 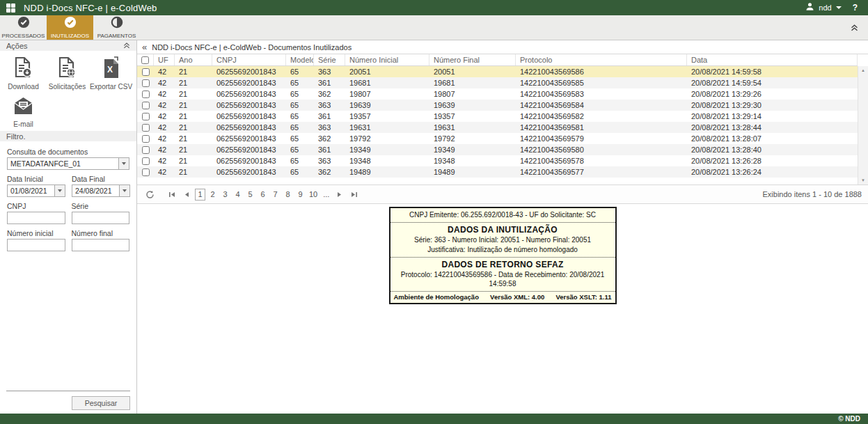 What do you see at coordinates (11, 8) in the screenshot?
I see `apps-grid-icon` at bounding box center [11, 8].